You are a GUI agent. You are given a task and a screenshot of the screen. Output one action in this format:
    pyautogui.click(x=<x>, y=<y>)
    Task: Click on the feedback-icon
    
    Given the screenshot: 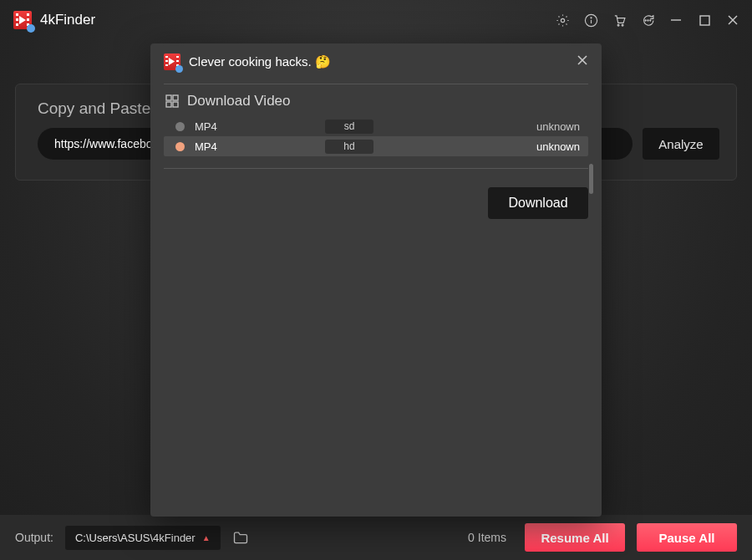 What is the action you would take?
    pyautogui.click(x=648, y=20)
    